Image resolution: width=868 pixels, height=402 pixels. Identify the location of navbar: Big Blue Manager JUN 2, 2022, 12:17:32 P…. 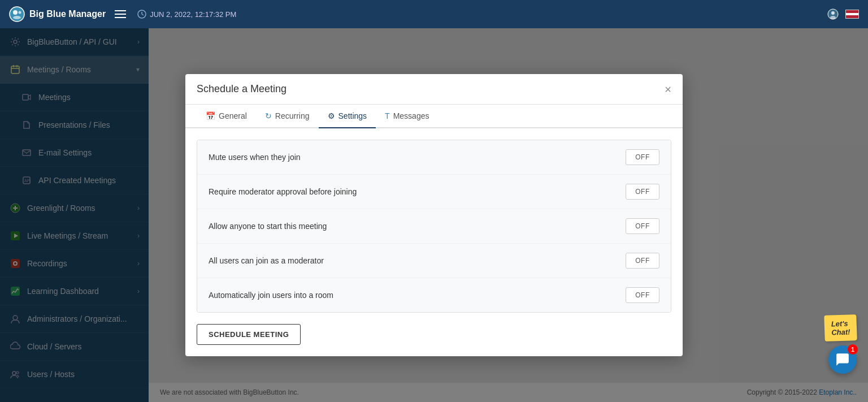
(434, 14).